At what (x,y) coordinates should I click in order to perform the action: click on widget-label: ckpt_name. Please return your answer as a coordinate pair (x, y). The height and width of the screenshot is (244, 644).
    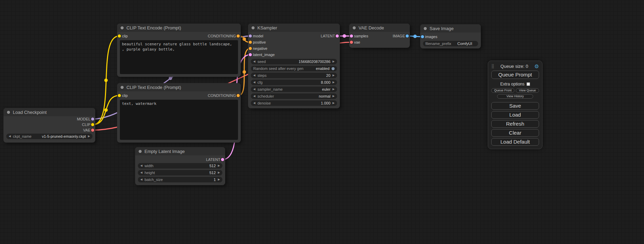
    Looking at the image, I should click on (22, 136).